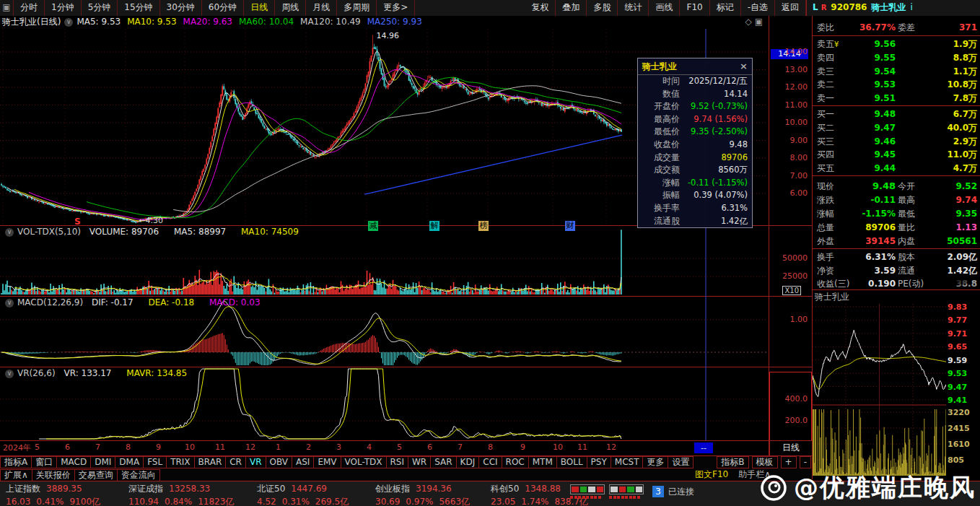 This screenshot has height=506, width=980. Describe the element at coordinates (963, 400) in the screenshot. I see `mini-price-tick: 9.41` at that location.